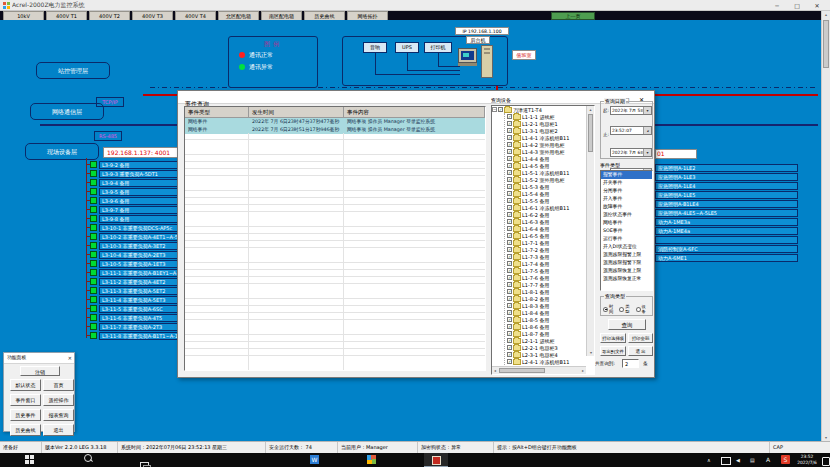 The width and height of the screenshot is (830, 467). Describe the element at coordinates (726, 461) in the screenshot. I see `network-icon` at that location.